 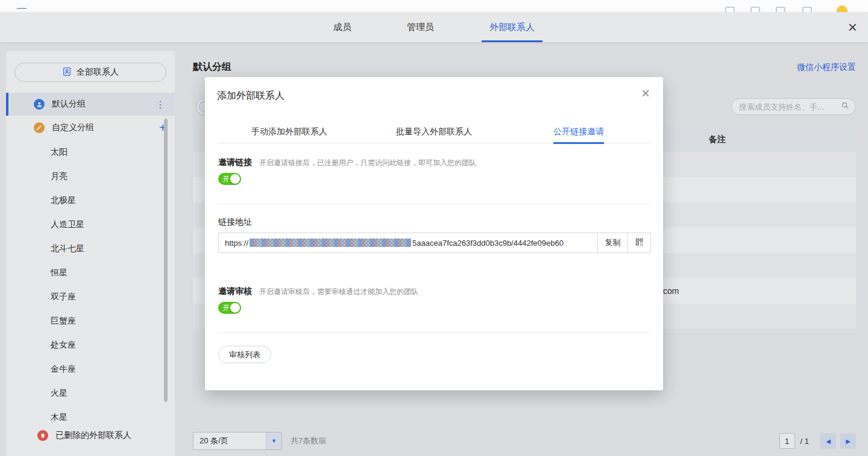 I want to click on invite-review-description: 开启邀请审核后，需要审核通过才能加入您的团队, so click(x=339, y=292).